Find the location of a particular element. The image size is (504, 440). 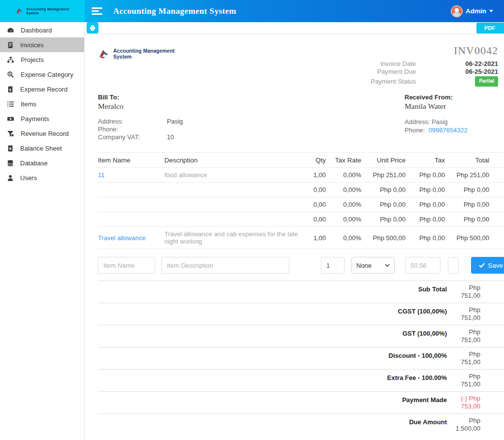

item-name-input is located at coordinates (126, 265).